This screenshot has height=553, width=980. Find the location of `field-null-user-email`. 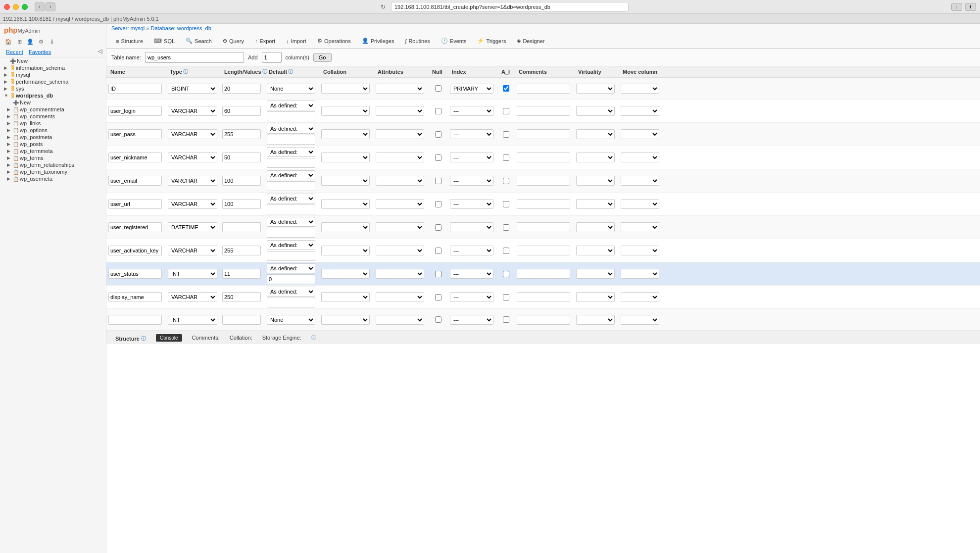

field-null-user-email is located at coordinates (439, 181).